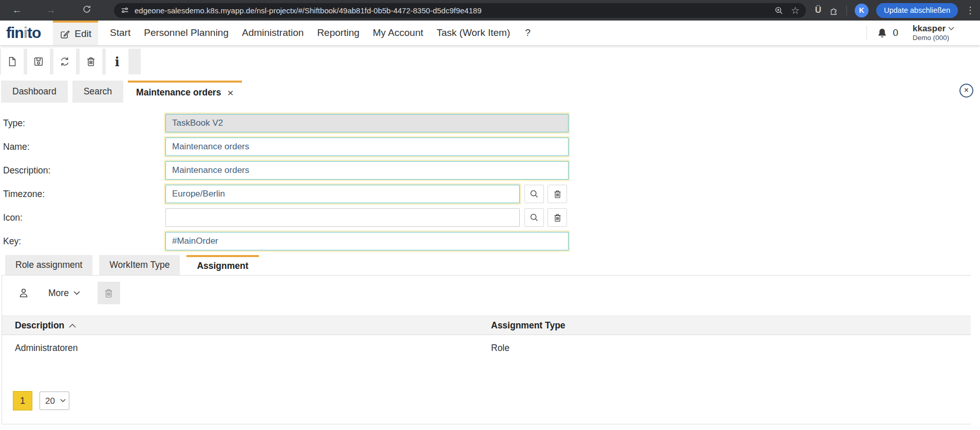 This screenshot has width=980, height=430. What do you see at coordinates (41, 401) in the screenshot?
I see `pagination: 1 20` at bounding box center [41, 401].